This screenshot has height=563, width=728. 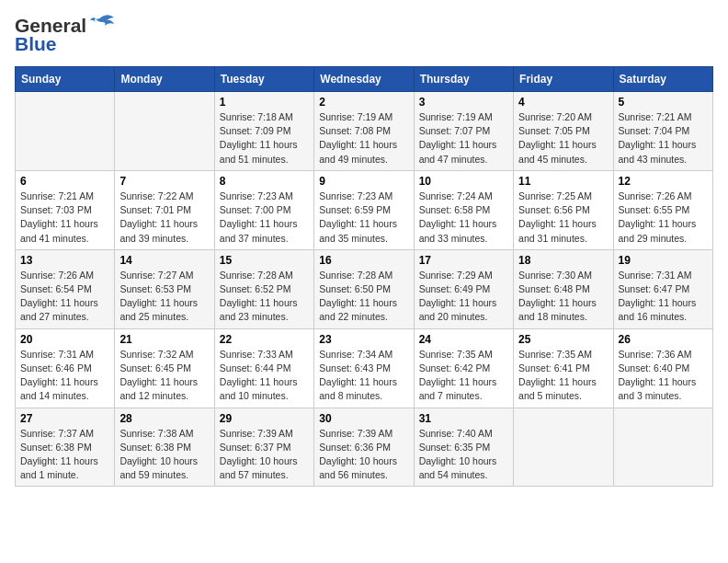 What do you see at coordinates (563, 138) in the screenshot?
I see `day-info: Sunrise: 7:20 AMSunset: 7:05 PMDaylight:…` at bounding box center [563, 138].